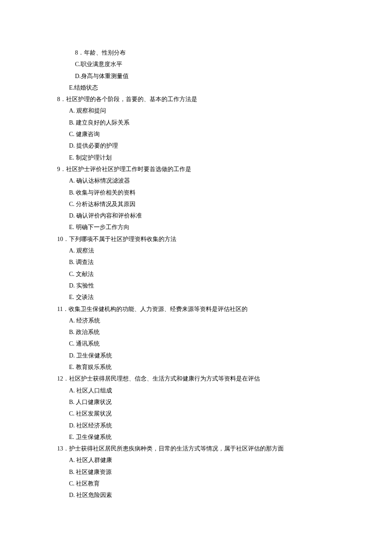 This screenshot has width=392, height=555. Describe the element at coordinates (196, 402) in the screenshot. I see `answer-option: B. 人口健康状况` at that location.